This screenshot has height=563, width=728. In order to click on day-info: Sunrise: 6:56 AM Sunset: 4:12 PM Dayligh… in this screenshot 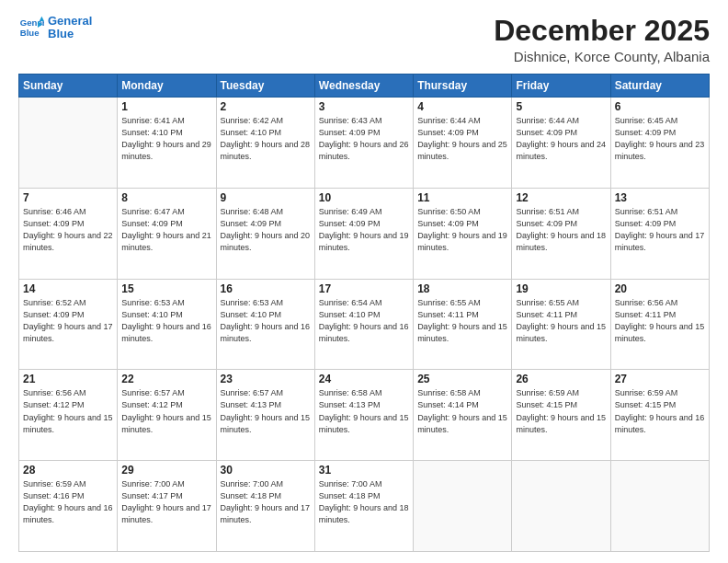, I will do `click(68, 411)`.